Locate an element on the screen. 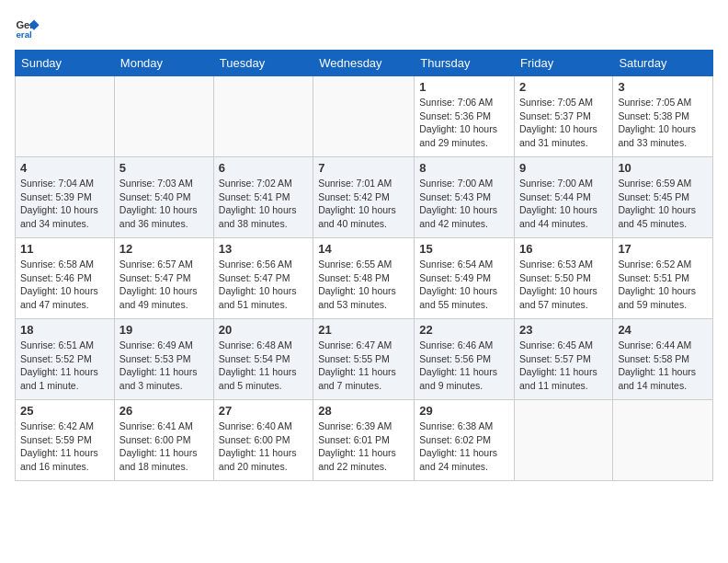 The image size is (728, 563). day-info: Sunrise: 6:54 AM Sunset: 5:49 PM Dayligh… is located at coordinates (464, 285).